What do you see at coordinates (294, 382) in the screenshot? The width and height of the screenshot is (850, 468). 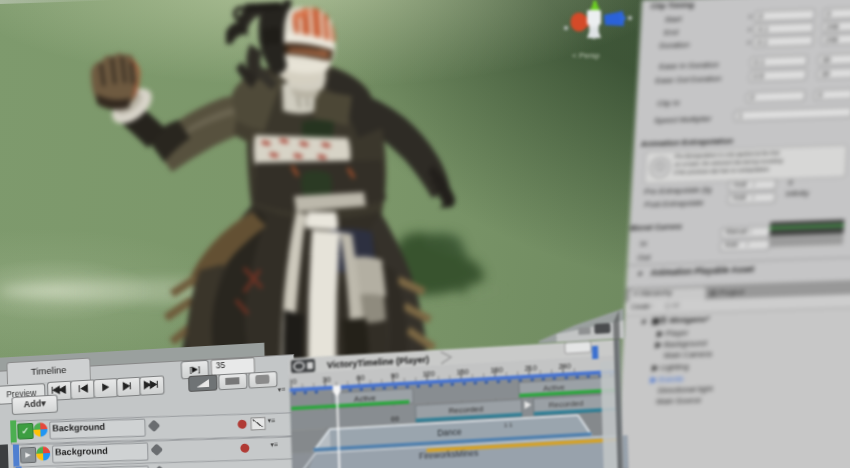 I see `svg-text: 0` at bounding box center [294, 382].